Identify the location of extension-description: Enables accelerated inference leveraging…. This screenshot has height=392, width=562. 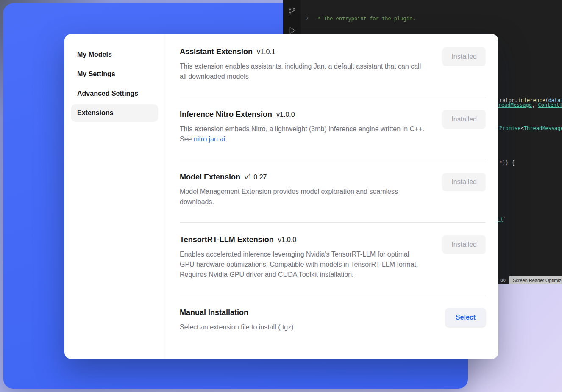
(302, 265).